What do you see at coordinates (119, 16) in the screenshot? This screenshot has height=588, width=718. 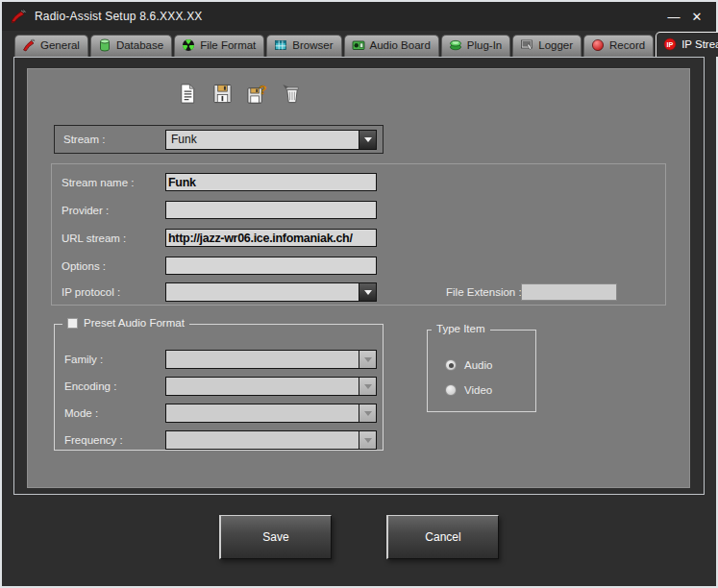 I see `window-title: Radio-Assist Setup 8.6.XXX.XX` at bounding box center [119, 16].